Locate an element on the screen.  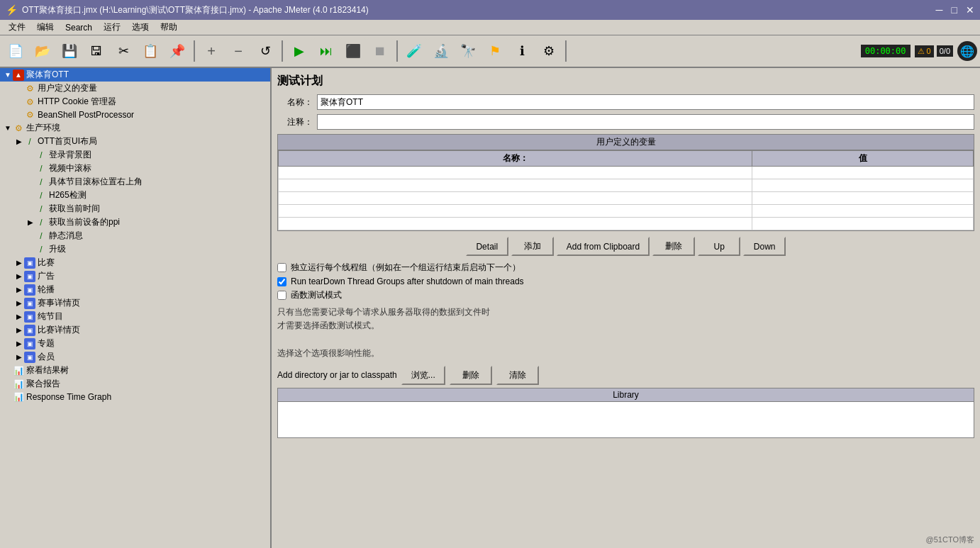
tree-expand-member: ▶ is located at coordinates (19, 357).